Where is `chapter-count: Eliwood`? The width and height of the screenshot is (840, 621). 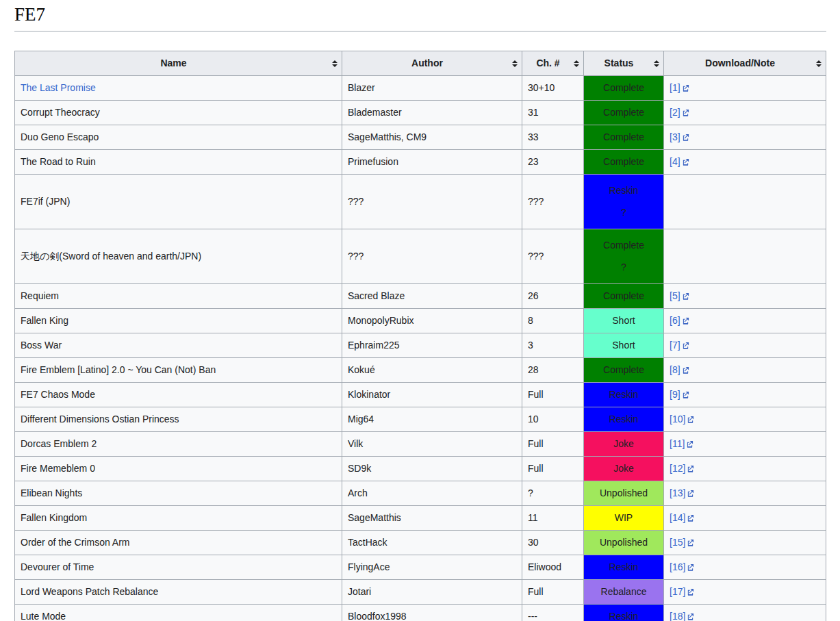
chapter-count: Eliwood is located at coordinates (545, 567).